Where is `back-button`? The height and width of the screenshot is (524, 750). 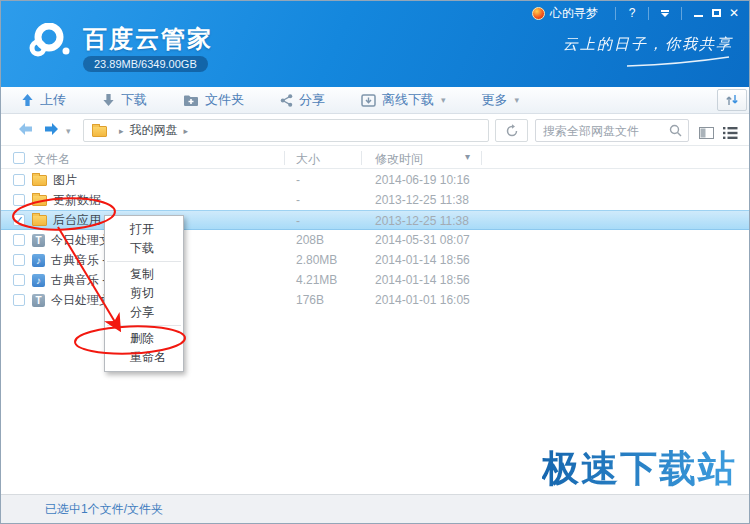
back-button is located at coordinates (26, 131).